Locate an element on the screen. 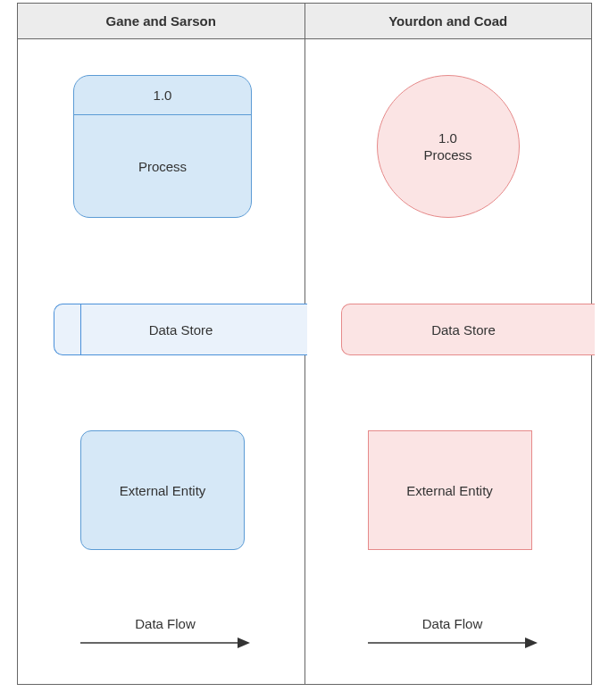 The width and height of the screenshot is (609, 700). gs-dataflow: Data Flow is located at coordinates (165, 632).